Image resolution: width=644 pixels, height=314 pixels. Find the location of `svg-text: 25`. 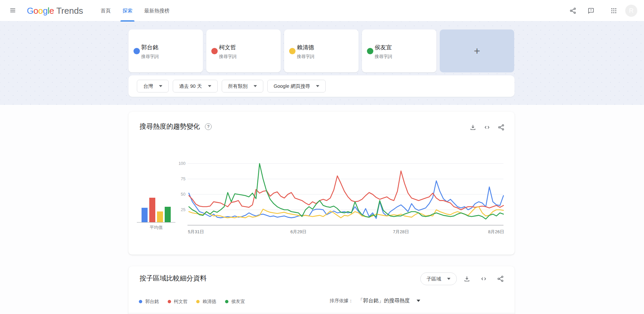

svg-text: 25 is located at coordinates (183, 210).